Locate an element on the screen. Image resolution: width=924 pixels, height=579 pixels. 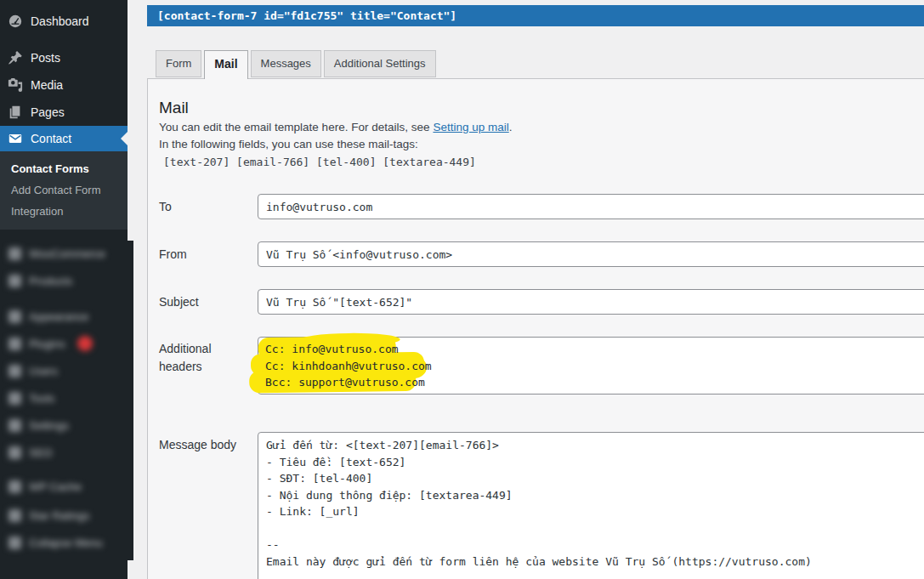
pushpin-icon is located at coordinates (15, 58).